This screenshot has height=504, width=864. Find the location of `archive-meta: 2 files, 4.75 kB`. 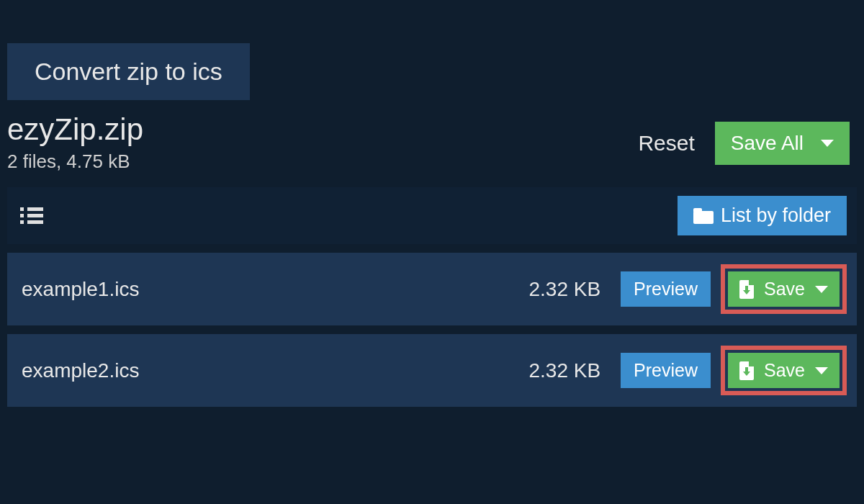

archive-meta: 2 files, 4.75 kB is located at coordinates (75, 161).